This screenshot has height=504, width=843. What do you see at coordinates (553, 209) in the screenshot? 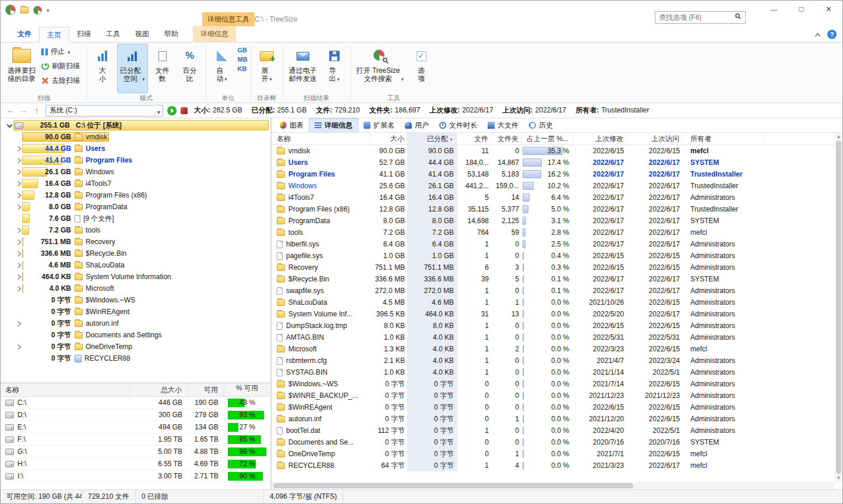
I see `details-row: Program Files (x86) 12.8 GB 12.8 GB 35,1…` at bounding box center [553, 209].